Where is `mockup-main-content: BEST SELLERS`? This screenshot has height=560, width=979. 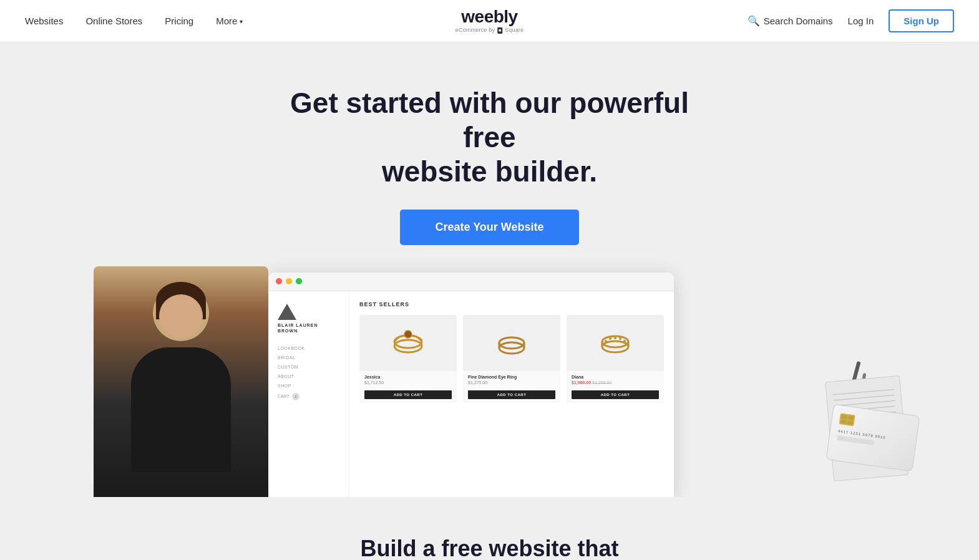 mockup-main-content: BEST SELLERS is located at coordinates (512, 394).